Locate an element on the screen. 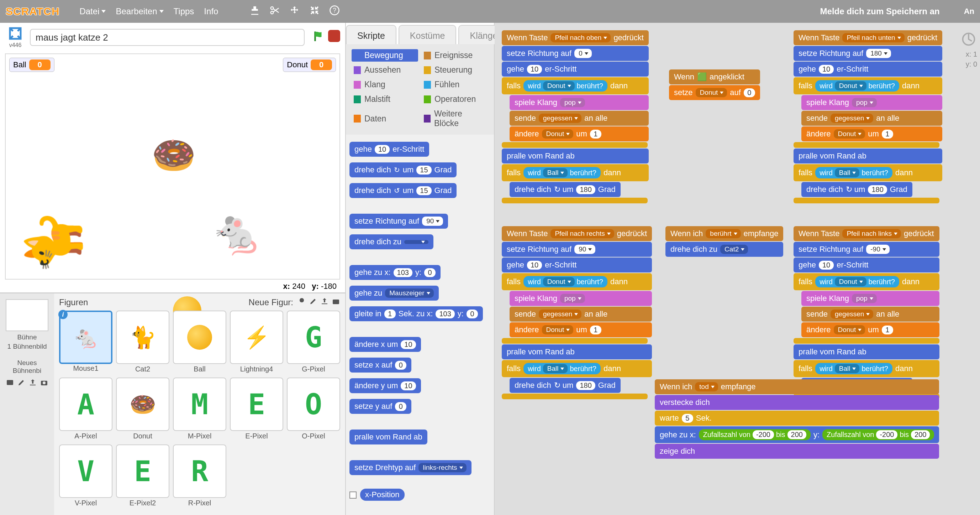 This screenshot has height=515, width=980. sprite-thumb-lightning: ⚡Lightning4 is located at coordinates (256, 337).